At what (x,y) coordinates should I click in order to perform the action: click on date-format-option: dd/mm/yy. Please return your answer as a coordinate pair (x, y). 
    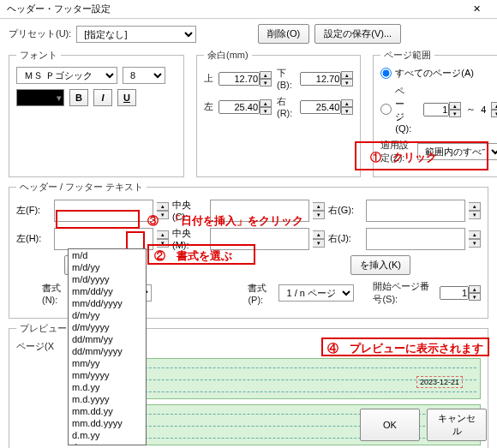
    Looking at the image, I should click on (107, 339).